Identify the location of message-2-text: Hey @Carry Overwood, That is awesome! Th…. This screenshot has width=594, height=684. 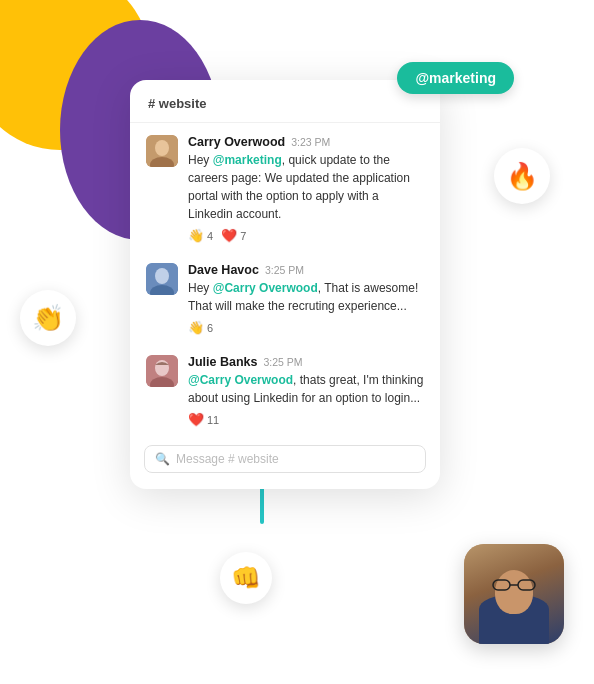
(306, 297).